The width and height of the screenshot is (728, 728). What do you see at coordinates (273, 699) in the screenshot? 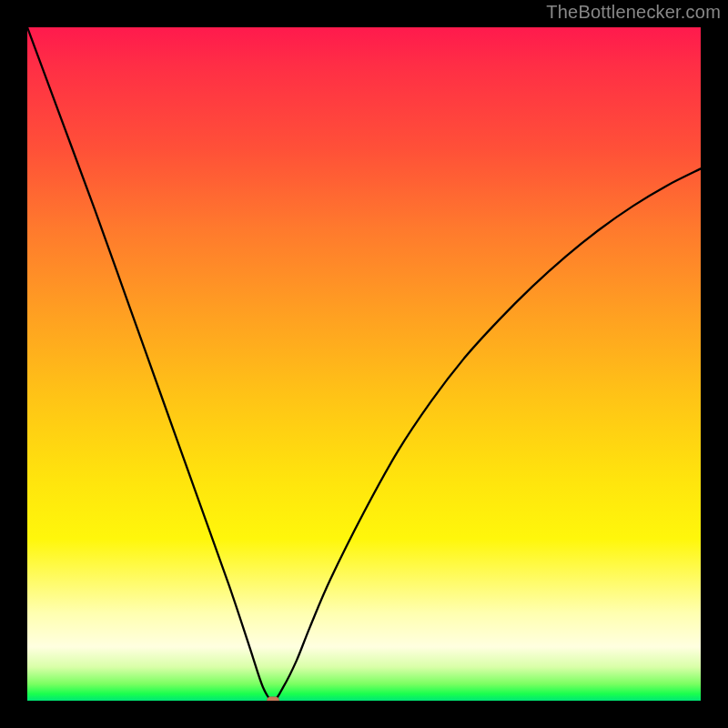
I see `optimal-point-marker` at bounding box center [273, 699].